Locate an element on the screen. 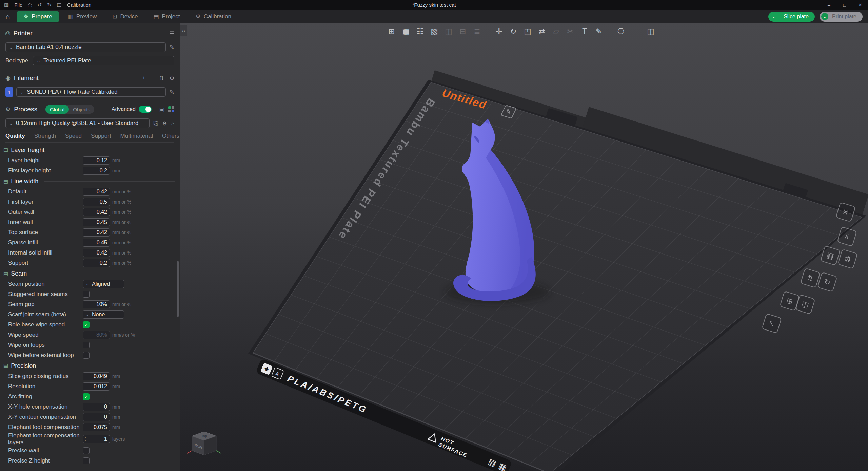 This screenshot has height=471, width=868. param-input-elephant-foot-compensation is located at coordinates (96, 427).